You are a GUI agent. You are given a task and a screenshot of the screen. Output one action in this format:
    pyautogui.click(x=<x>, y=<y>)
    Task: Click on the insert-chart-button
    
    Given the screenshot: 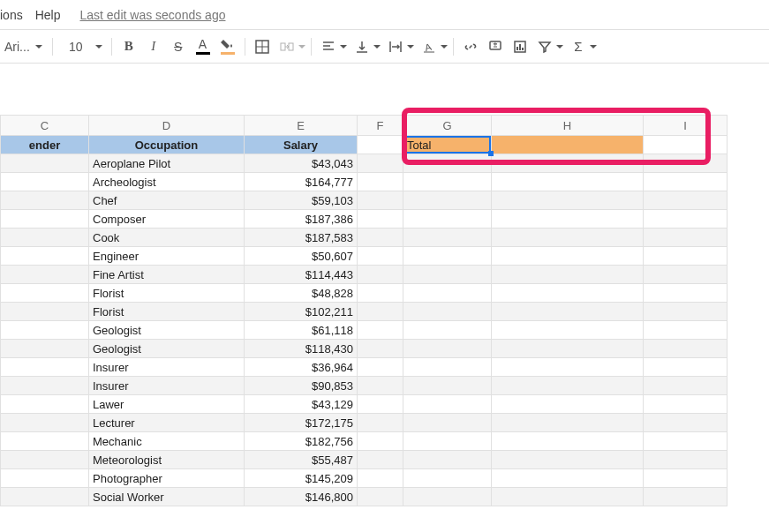 What is the action you would take?
    pyautogui.click(x=520, y=47)
    